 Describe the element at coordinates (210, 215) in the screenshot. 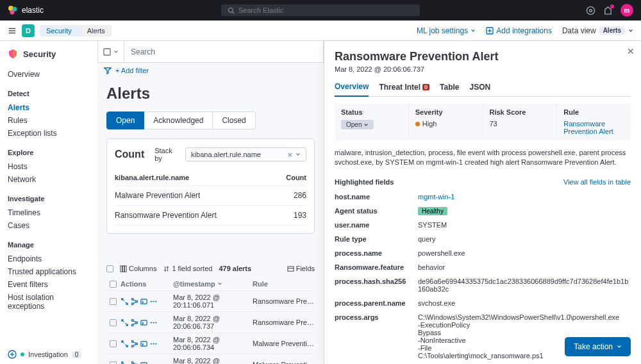

I see `count-row: Ransomware Prevention Alert193` at that location.